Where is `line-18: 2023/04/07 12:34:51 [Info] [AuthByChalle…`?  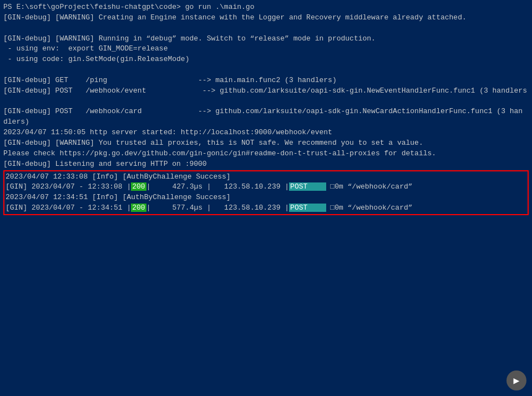 line-18: 2023/04/07 12:34:51 [Info] [AuthByChalle… is located at coordinates (266, 197).